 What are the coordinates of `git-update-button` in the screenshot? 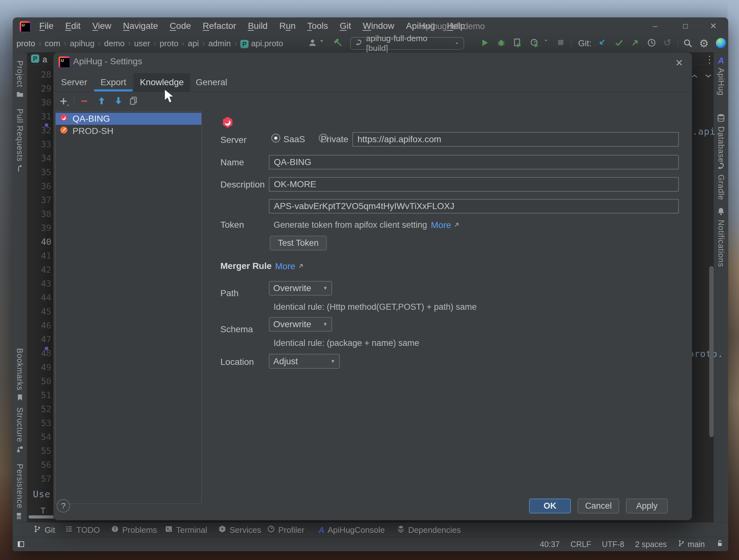 It's located at (602, 43).